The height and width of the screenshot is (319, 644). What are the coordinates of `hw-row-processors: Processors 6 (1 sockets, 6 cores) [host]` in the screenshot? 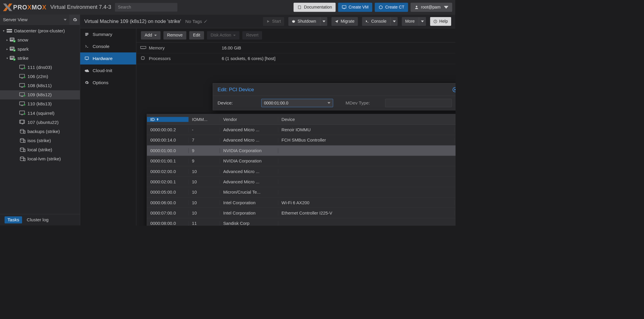 It's located at (296, 59).